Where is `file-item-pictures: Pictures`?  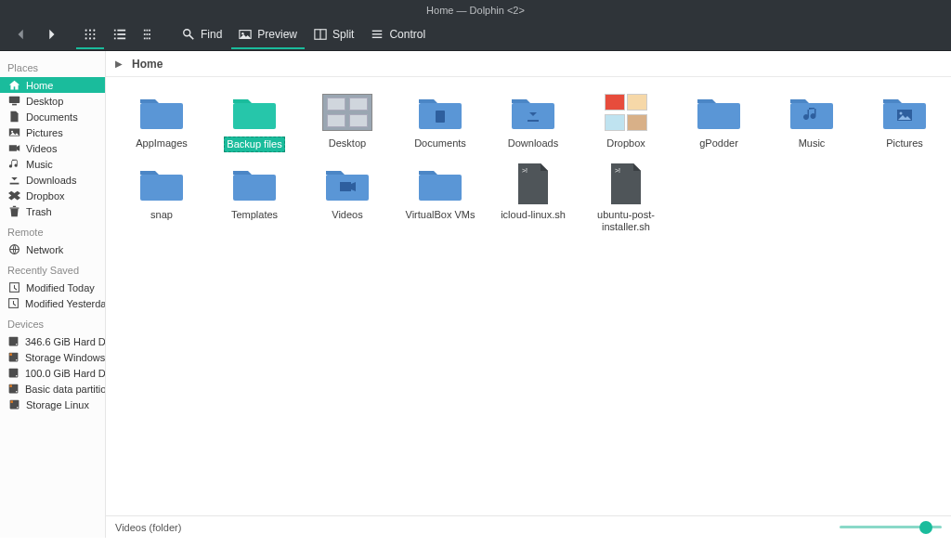 file-item-pictures: Pictures is located at coordinates (905, 123).